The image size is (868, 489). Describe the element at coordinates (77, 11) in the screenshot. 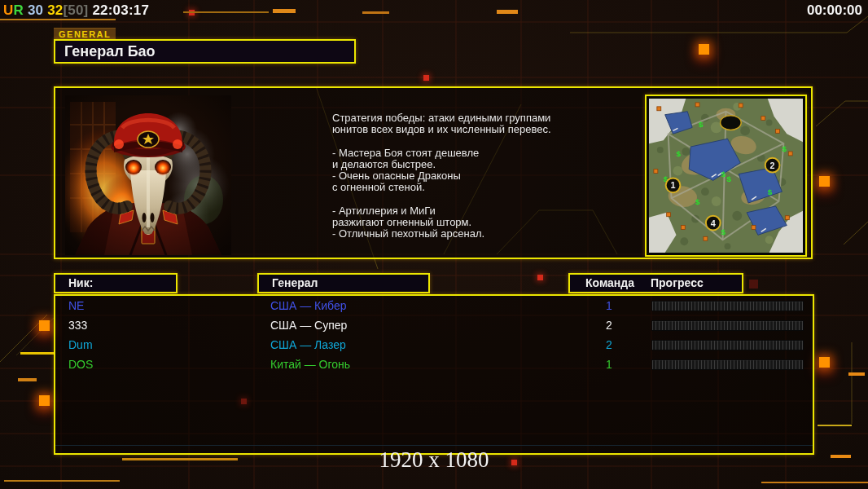

I see `network-status-bar: UR 30 32[50] 22:03:17` at that location.